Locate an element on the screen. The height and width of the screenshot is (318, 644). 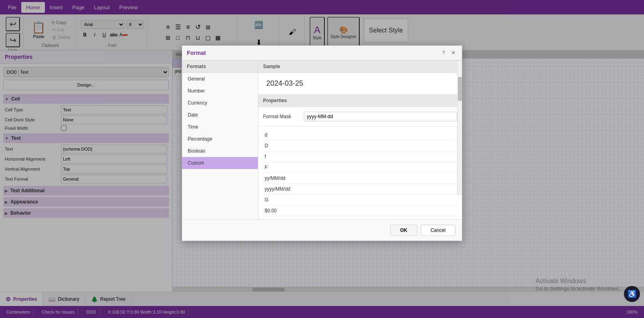
modal-title-bar: Format ? ✕ is located at coordinates (322, 53).